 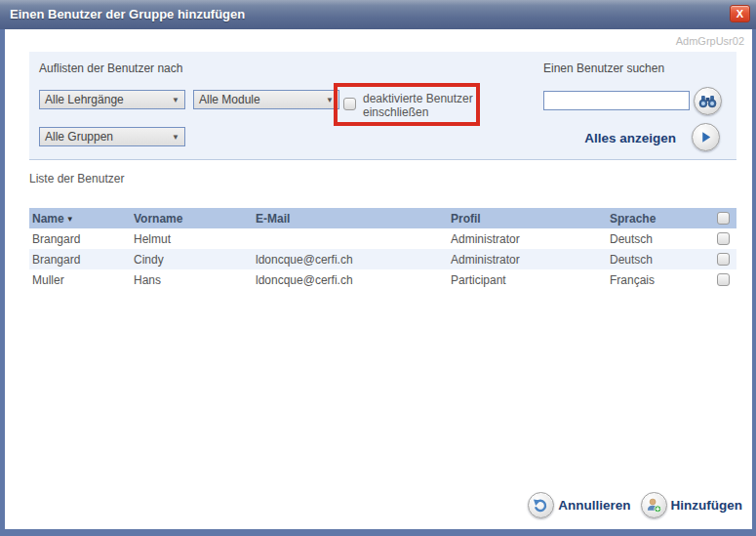 I want to click on users-table: Name ▼ Vorname E-Mail Profil Sprache, so click(x=382, y=249).